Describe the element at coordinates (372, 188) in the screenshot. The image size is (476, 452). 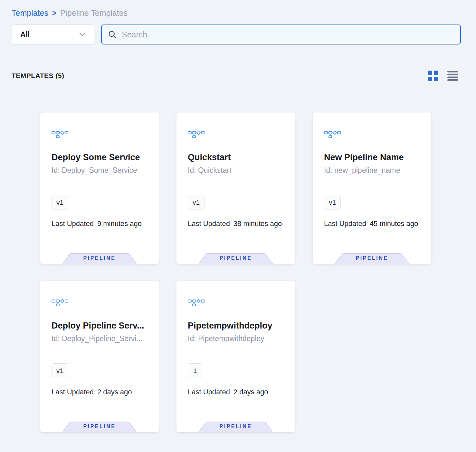
I see `template-card: New Pipeline Name Id: new_pipeline_name …` at that location.